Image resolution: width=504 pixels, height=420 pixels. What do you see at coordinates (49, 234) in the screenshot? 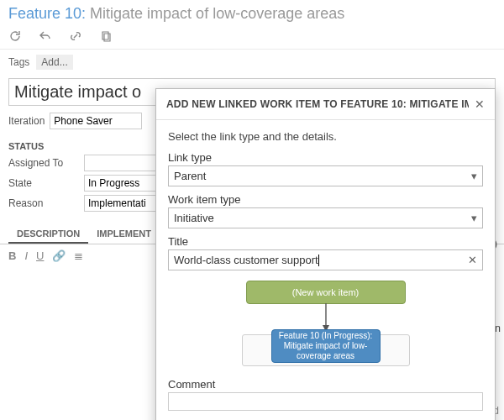
I see `tab-description: DESCRIPTION` at bounding box center [49, 234].